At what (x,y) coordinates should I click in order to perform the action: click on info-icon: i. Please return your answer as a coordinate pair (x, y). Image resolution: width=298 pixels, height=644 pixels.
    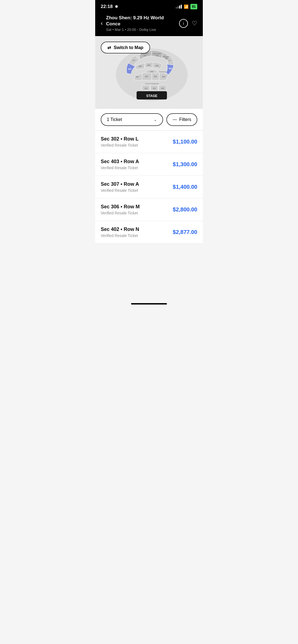
    Looking at the image, I should click on (183, 23).